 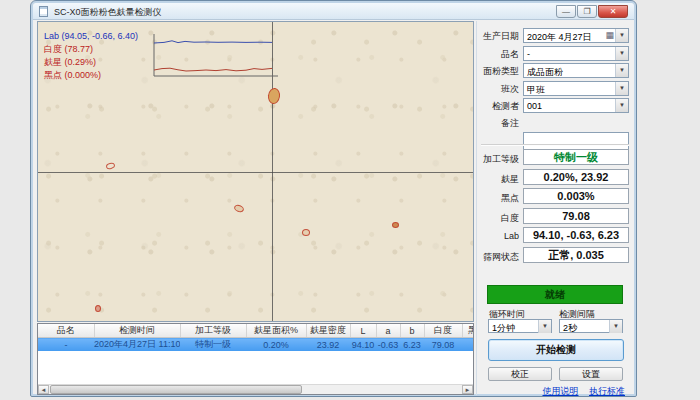 What do you see at coordinates (256, 331) in the screenshot?
I see `table-header-row: 品名 检测时间 加工等级 麸星面积% 麸星密度 L a b 白度 黑点面积%` at bounding box center [256, 331].